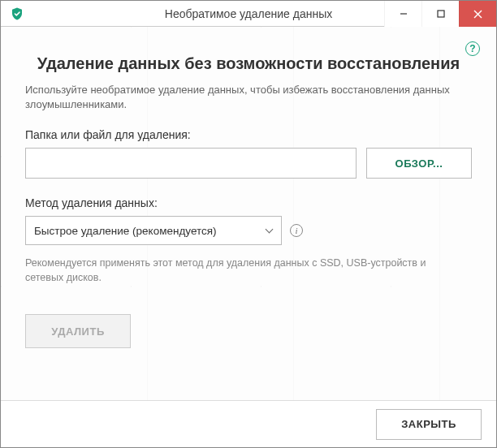 Image resolution: width=497 pixels, height=448 pixels. Describe the element at coordinates (153, 230) in the screenshot. I see `method-select: Быстрое удаление (рекомендуется)` at that location.